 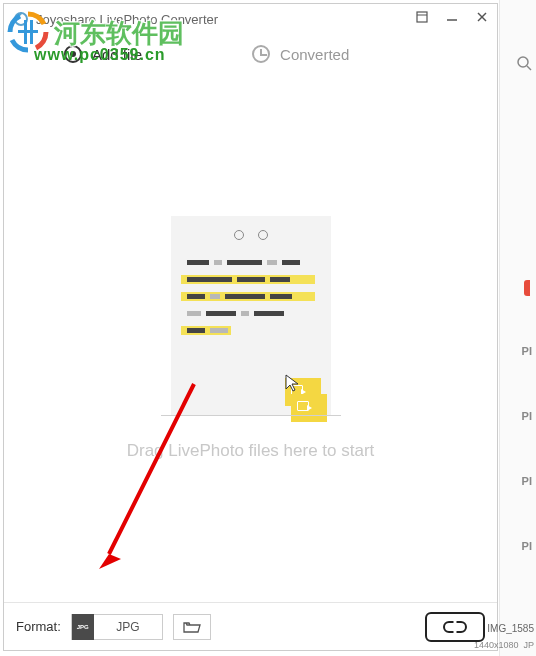 What do you see at coordinates (38, 626) in the screenshot?
I see `format-label: Format:` at bounding box center [38, 626].